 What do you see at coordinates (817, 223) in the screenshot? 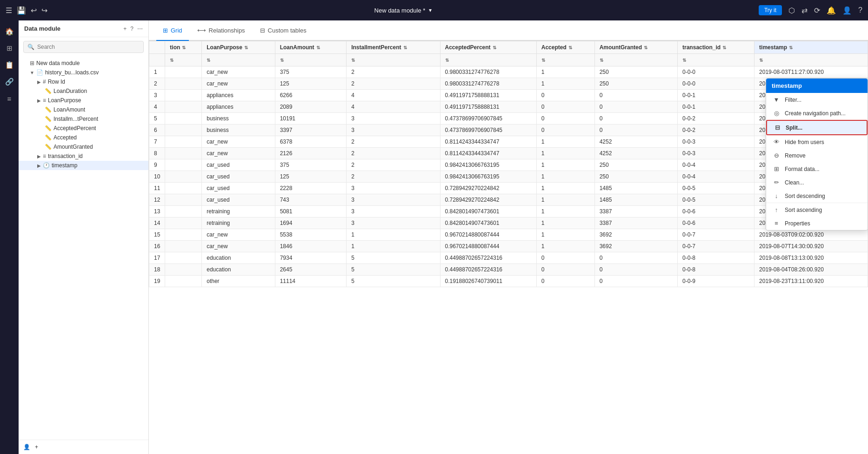
I see `context-menu-properties: ≡ Properties` at bounding box center [817, 223].